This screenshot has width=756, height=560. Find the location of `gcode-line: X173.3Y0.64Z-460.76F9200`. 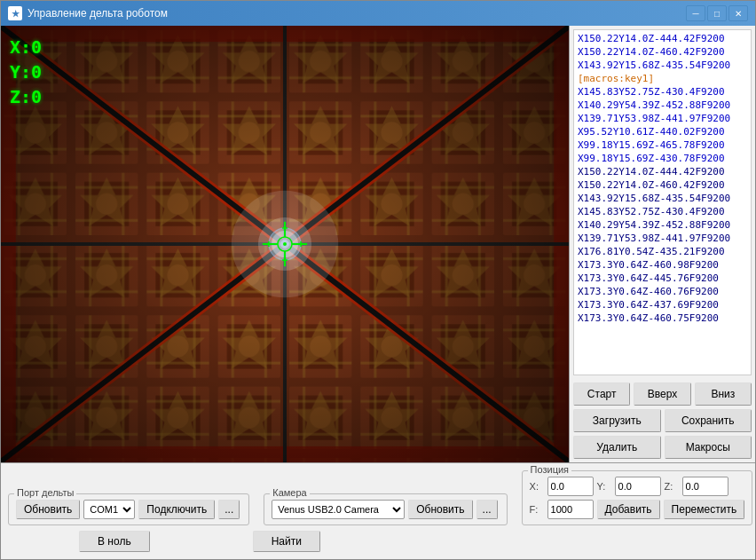

gcode-line: X173.3Y0.64Z-460.76F9200 is located at coordinates (662, 291).